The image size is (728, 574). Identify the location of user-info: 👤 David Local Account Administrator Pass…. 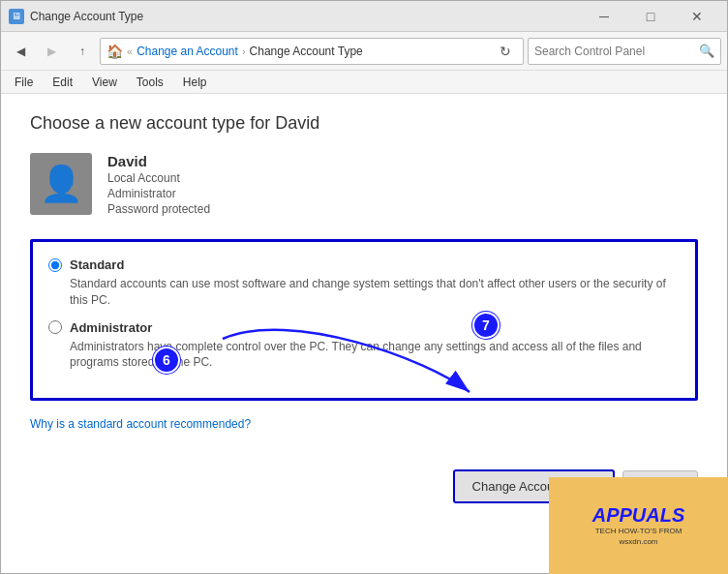
(364, 184).